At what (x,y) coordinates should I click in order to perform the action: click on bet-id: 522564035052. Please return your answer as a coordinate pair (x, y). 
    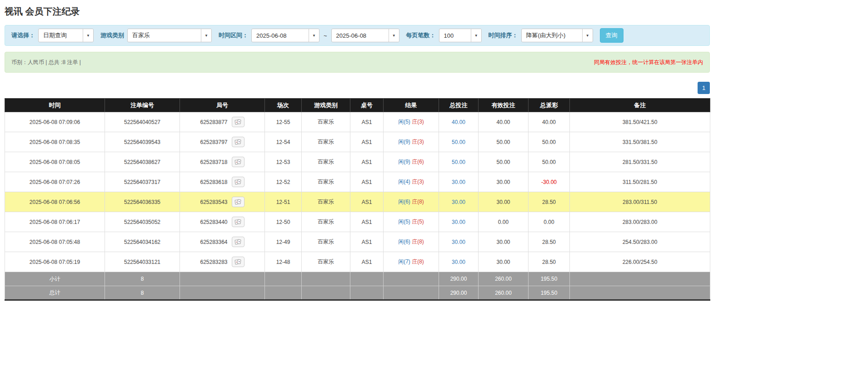
    Looking at the image, I should click on (143, 222).